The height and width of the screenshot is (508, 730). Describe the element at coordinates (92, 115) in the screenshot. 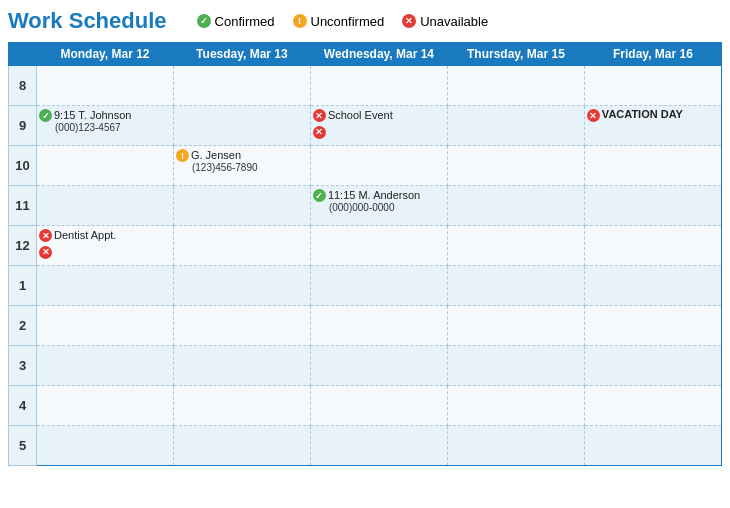

I see `event-9-mon-text: 9:15 T. Johnson` at that location.